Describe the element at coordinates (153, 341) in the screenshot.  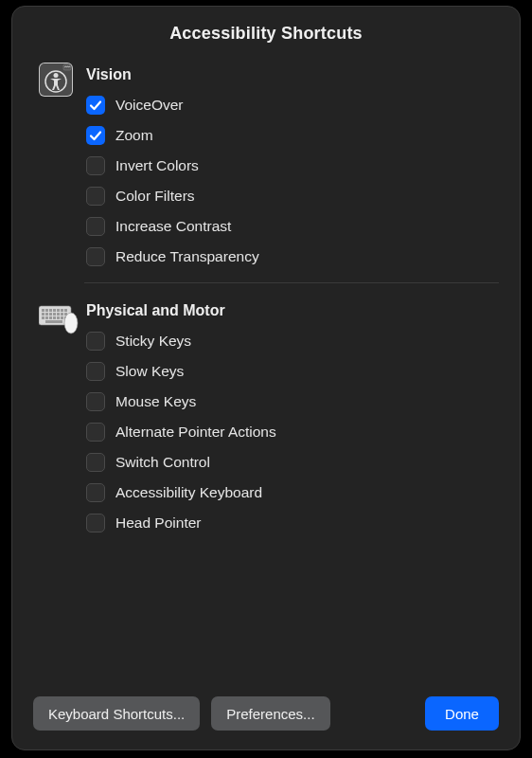
I see `label-sticky-keys: Sticky Keys` at that location.